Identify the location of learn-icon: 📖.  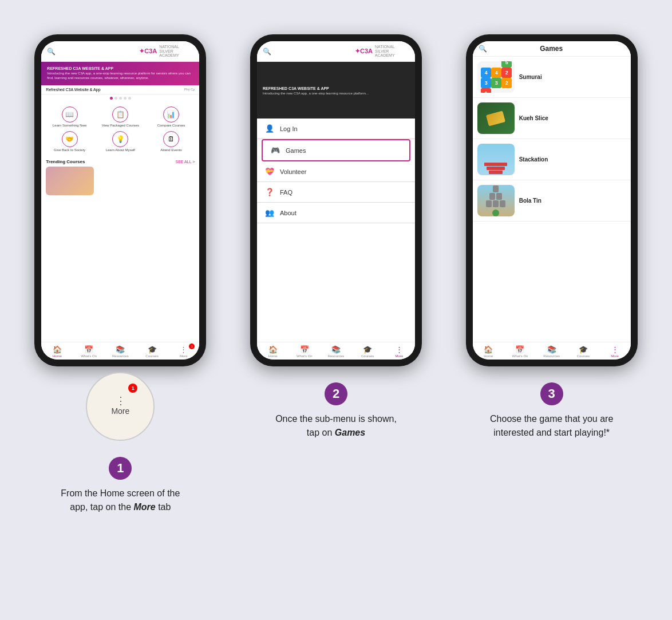
(70, 114).